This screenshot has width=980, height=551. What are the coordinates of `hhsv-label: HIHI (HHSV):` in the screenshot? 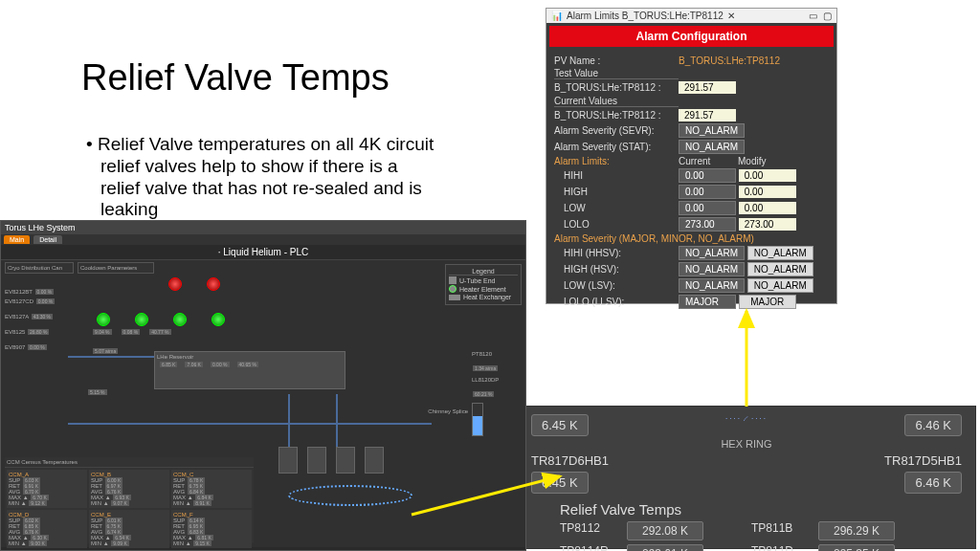 It's located at (616, 253).